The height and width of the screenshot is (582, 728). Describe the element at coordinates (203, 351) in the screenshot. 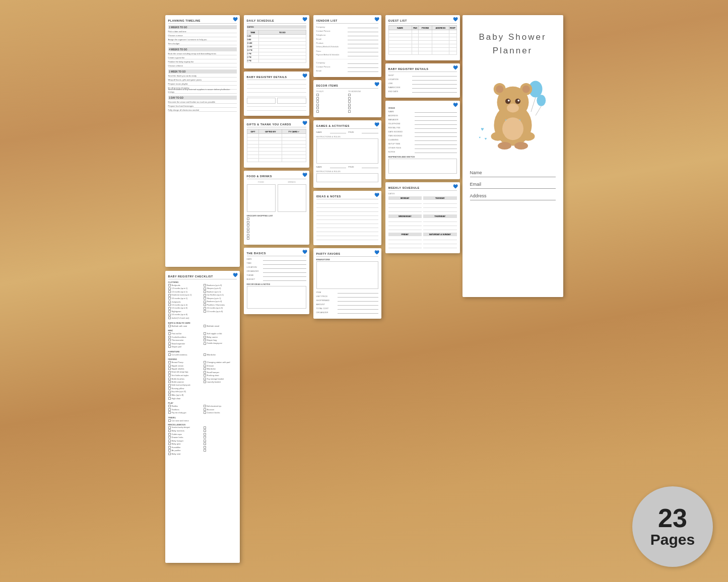

I see `furniture-label: FURNITURE` at that location.